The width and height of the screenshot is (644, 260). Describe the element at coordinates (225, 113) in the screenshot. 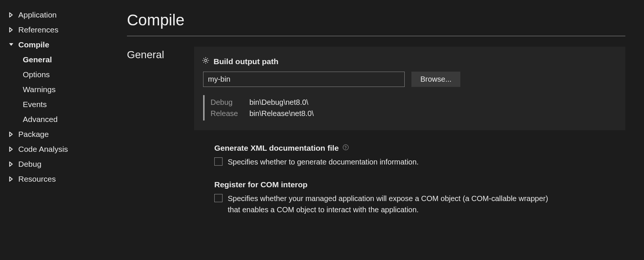

I see `config-name: Release` at that location.